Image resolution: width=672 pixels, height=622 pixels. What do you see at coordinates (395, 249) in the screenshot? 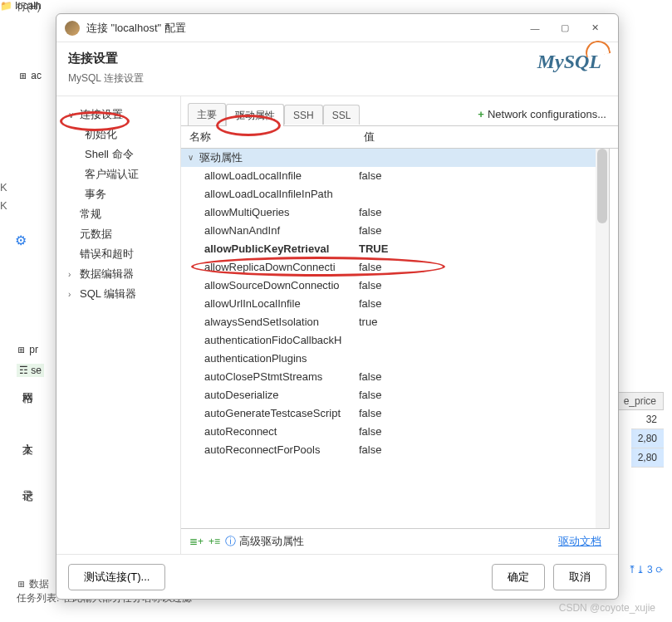
I see `property-row: allowPublicKeyRetrievalTRUE` at bounding box center [395, 249].